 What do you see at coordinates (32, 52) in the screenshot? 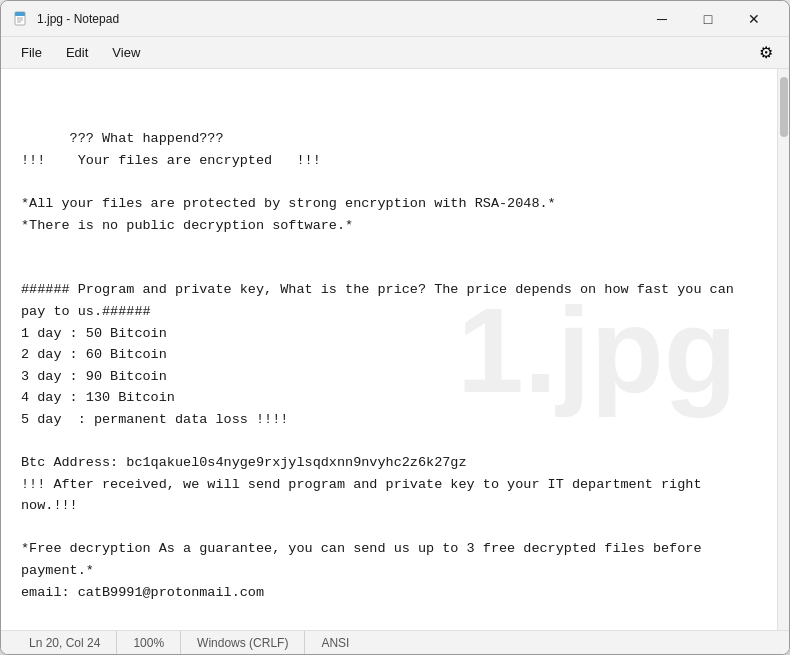
I see `file-menu: File` at bounding box center [32, 52].